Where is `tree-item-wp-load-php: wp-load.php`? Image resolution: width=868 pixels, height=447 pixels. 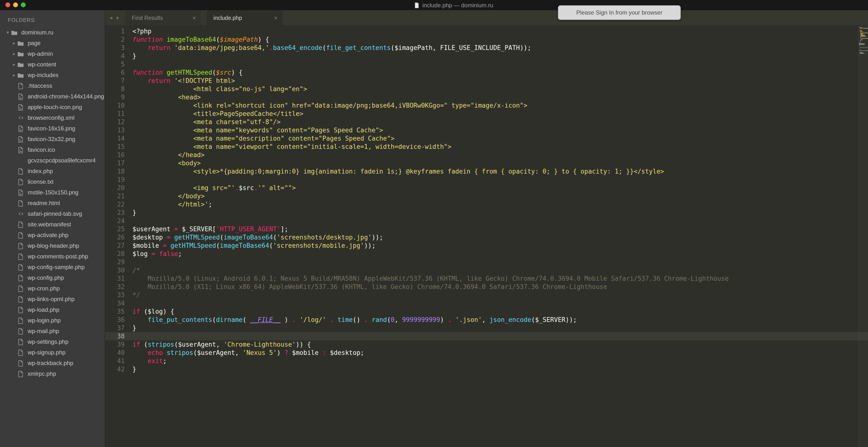 tree-item-wp-load-php: wp-load.php is located at coordinates (53, 310).